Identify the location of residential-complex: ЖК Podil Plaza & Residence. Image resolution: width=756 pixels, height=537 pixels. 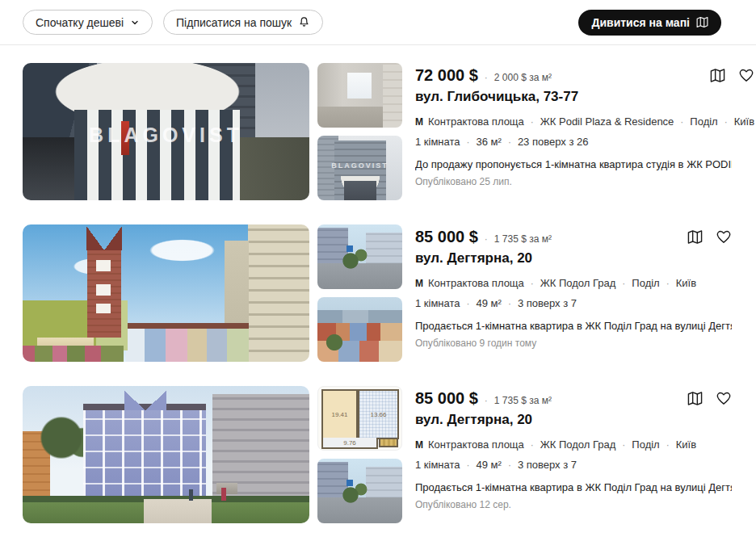
(607, 121).